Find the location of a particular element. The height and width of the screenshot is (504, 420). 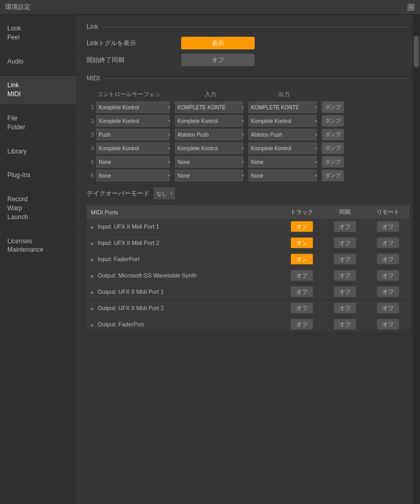

midi-dump-button-4: ダンプ is located at coordinates (333, 162).